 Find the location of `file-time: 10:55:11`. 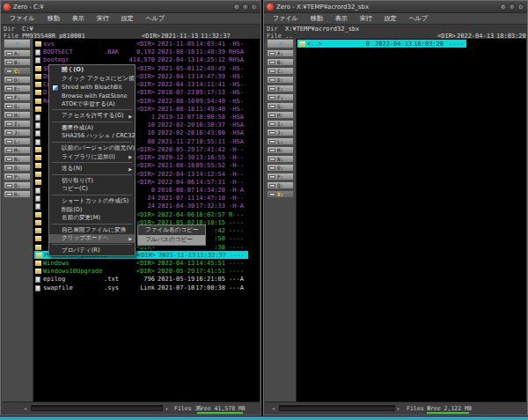

file-time: 10:55:11 is located at coordinates (210, 142).